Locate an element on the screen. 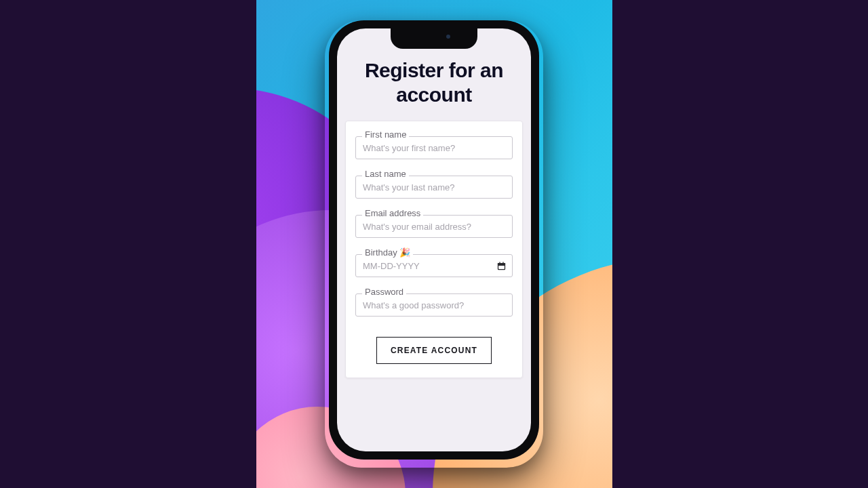 The image size is (868, 488). create-account-button: CREATE ACCOUNT is located at coordinates (434, 350).